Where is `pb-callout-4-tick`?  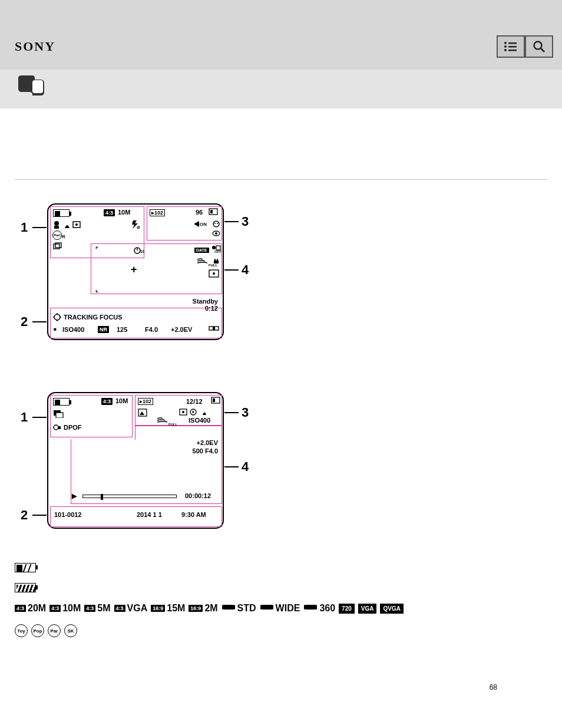
pb-callout-4-tick is located at coordinates (232, 467).